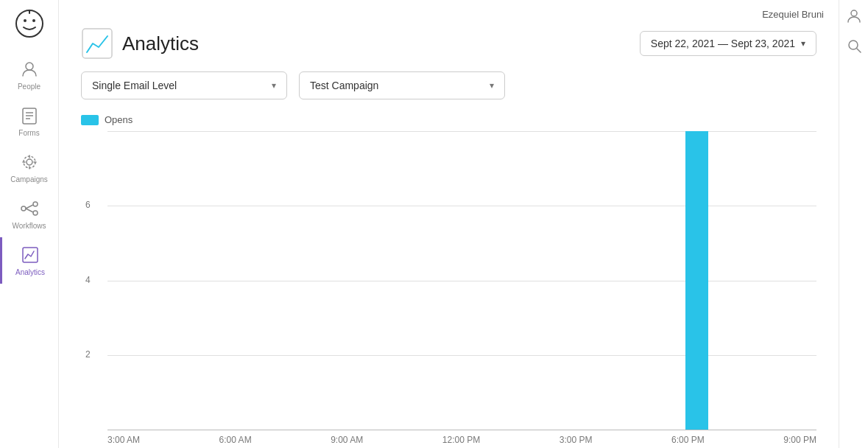 The width and height of the screenshot is (868, 448). What do you see at coordinates (134, 85) in the screenshot?
I see `level-filter-value: Single Email Level` at bounding box center [134, 85].